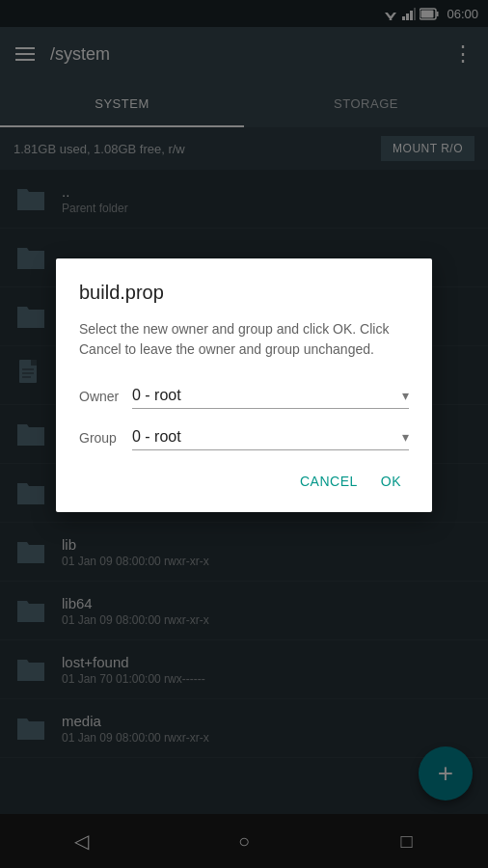  I want to click on dialog-actions: CANCEL OK, so click(244, 481).